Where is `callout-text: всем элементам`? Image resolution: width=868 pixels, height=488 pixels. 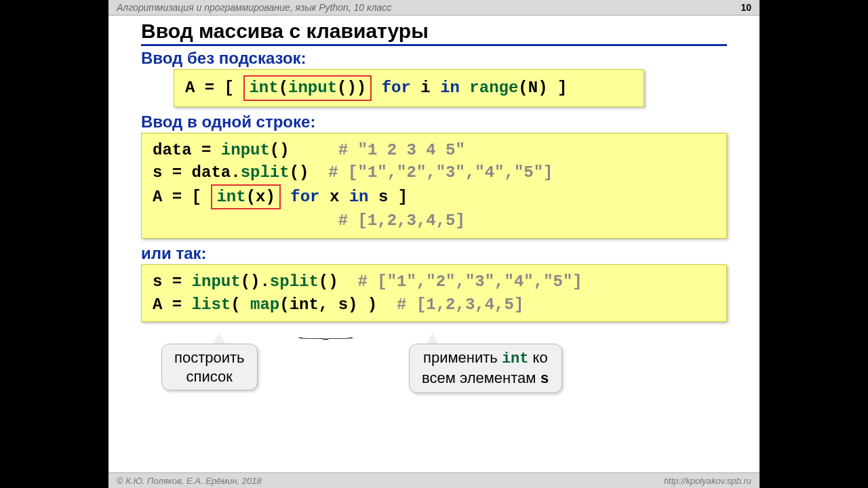 callout-text: всем элементам is located at coordinates (481, 378).